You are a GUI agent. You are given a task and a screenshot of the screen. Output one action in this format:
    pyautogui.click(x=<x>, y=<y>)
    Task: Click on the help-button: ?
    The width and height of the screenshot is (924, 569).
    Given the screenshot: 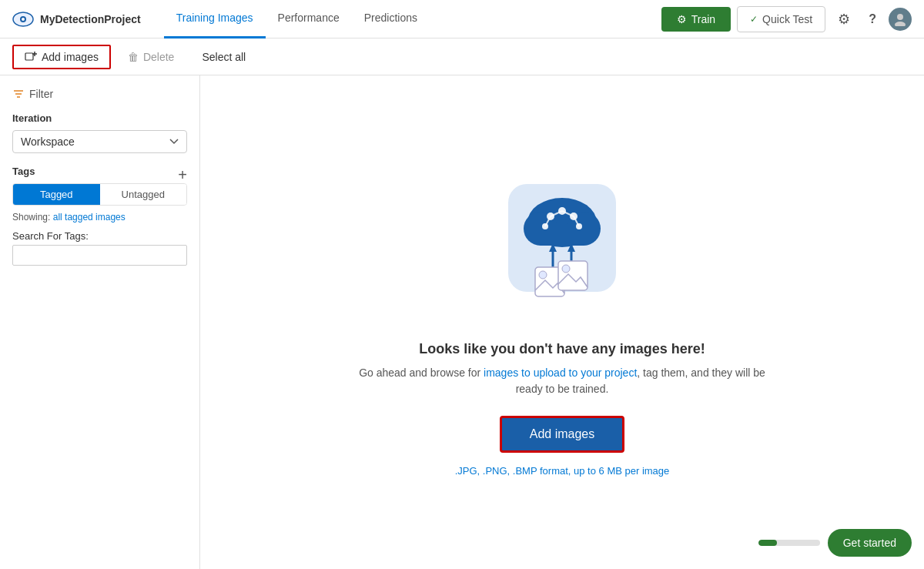 What is the action you would take?
    pyautogui.click(x=872, y=19)
    